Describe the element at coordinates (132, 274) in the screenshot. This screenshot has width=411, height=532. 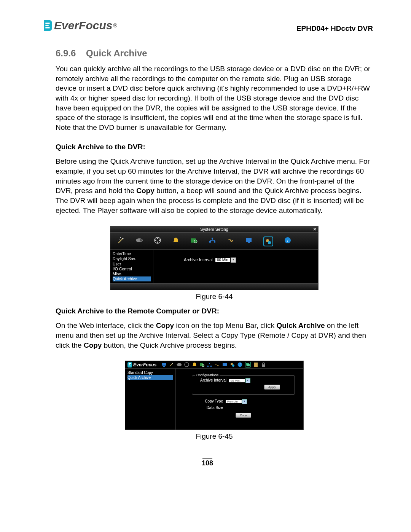
I see `sidebar-item-misc: Misc.` at that location.